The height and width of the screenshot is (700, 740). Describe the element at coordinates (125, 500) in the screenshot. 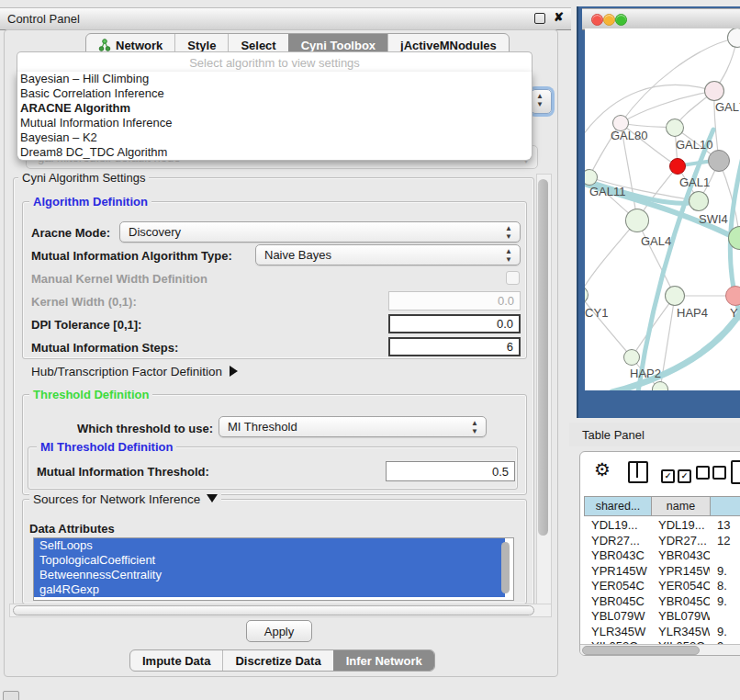

I see `sources-title-row: Sources for Network Inference` at that location.